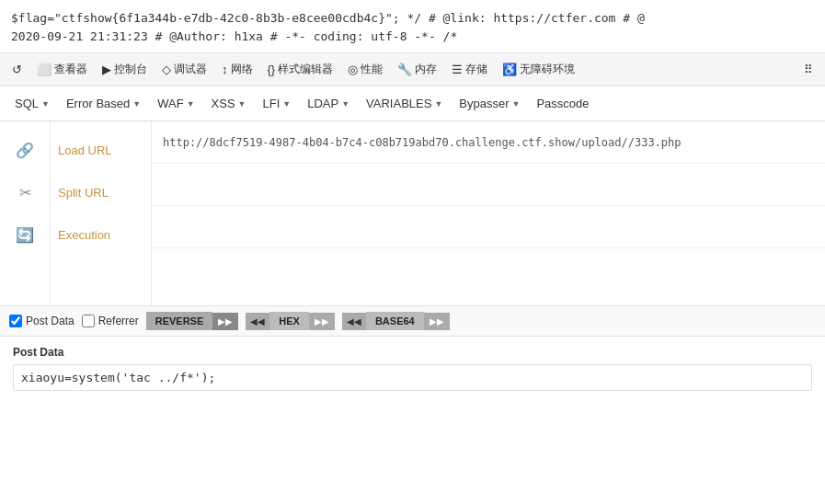  I want to click on base64-button: BASE64, so click(395, 321).